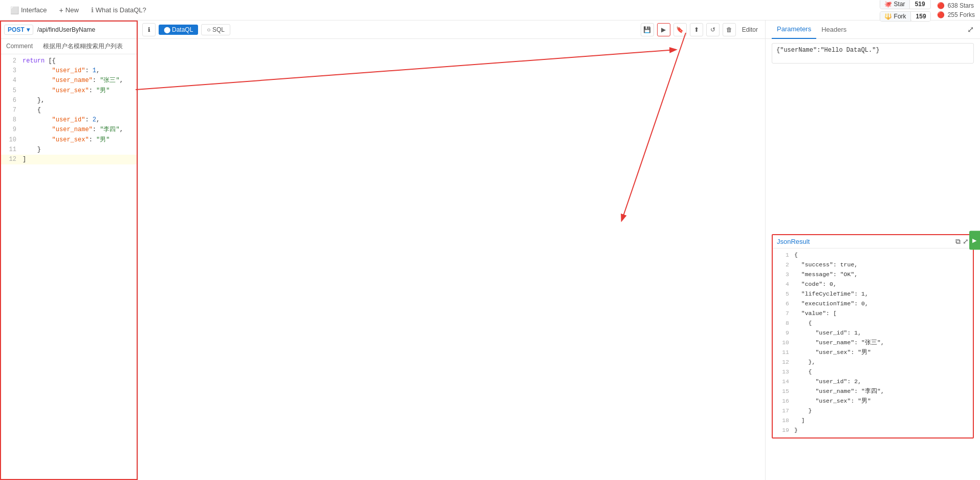 Image resolution: width=980 pixels, height=480 pixels. What do you see at coordinates (14, 10) in the screenshot?
I see `interface-icon: ⬜` at bounding box center [14, 10].